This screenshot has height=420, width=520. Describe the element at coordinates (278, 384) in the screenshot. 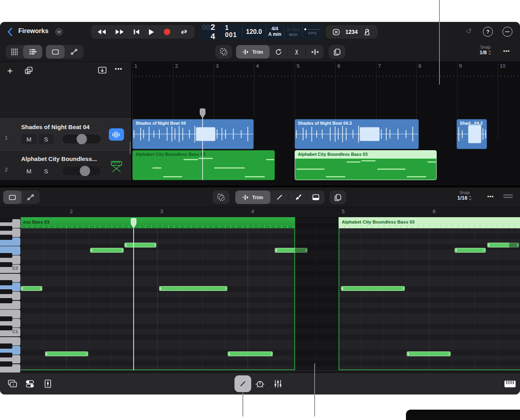

I see `mixer-button` at that location.